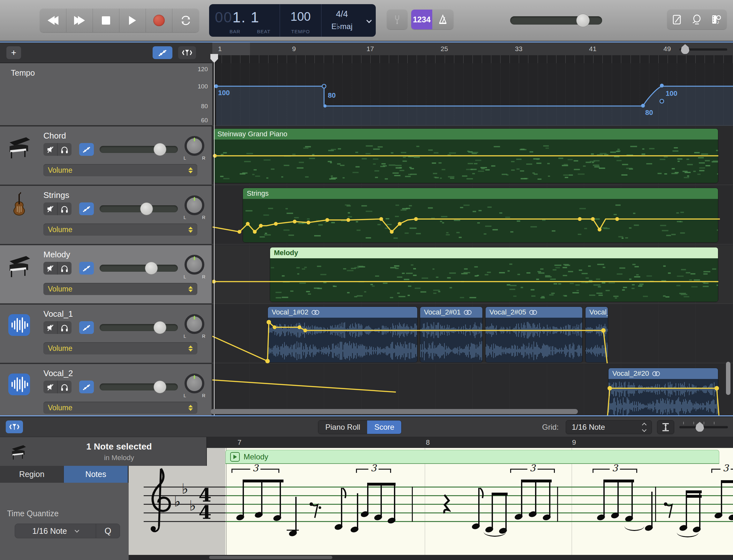 This screenshot has width=733, height=560. What do you see at coordinates (473, 274) in the screenshot?
I see `melody-lane: Melody` at bounding box center [473, 274].